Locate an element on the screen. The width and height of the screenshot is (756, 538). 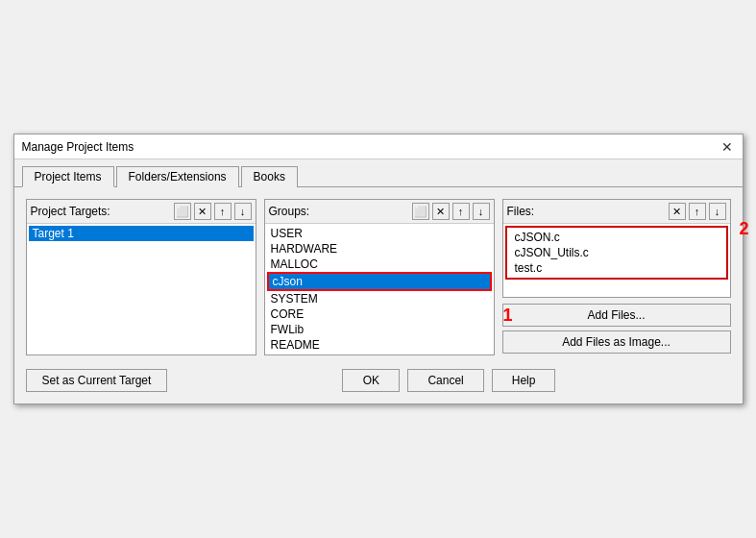
targets-delete-button: ✕ is located at coordinates (203, 211).